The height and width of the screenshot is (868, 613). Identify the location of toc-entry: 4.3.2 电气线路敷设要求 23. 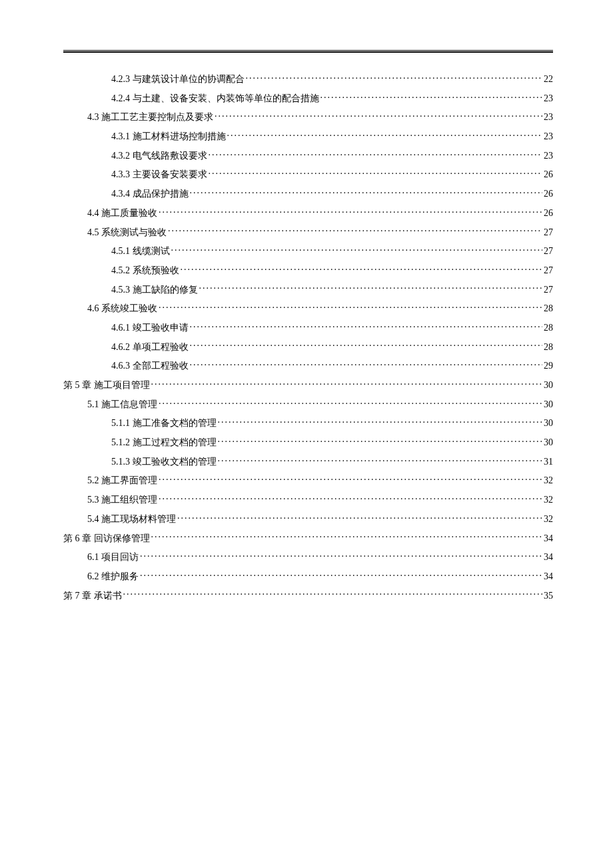
(308, 156).